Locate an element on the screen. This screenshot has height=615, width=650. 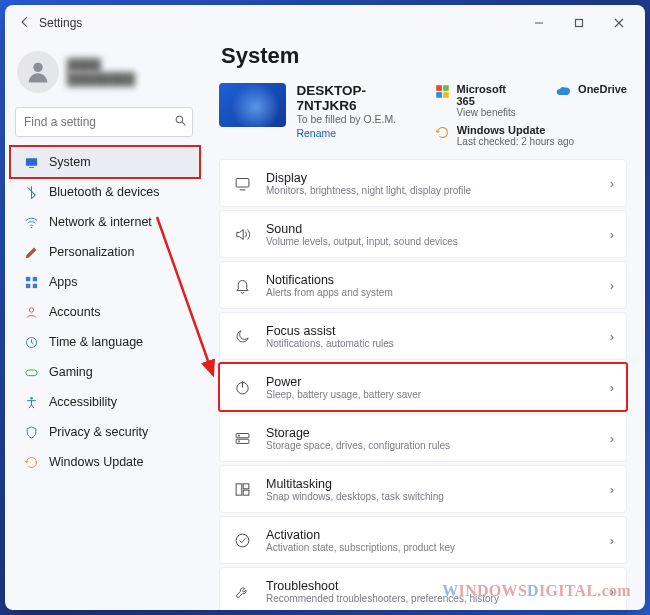
sidebar-item-label: Gaming is located at coordinates (71, 372).